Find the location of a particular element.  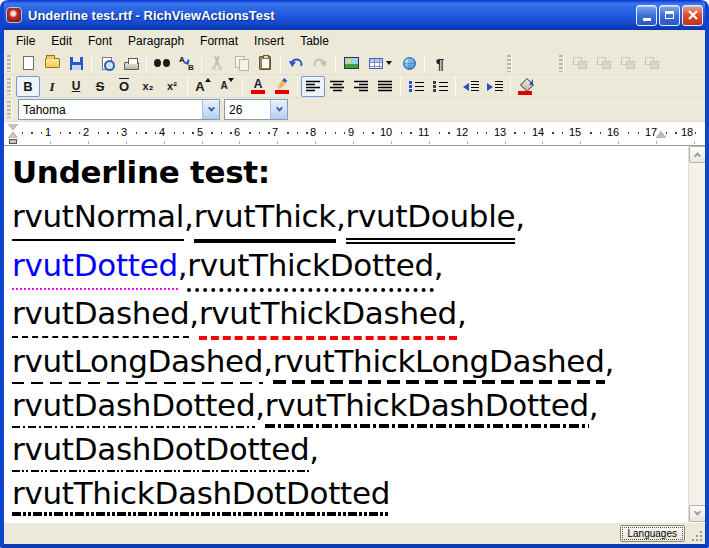

hyperlink-button is located at coordinates (409, 64).